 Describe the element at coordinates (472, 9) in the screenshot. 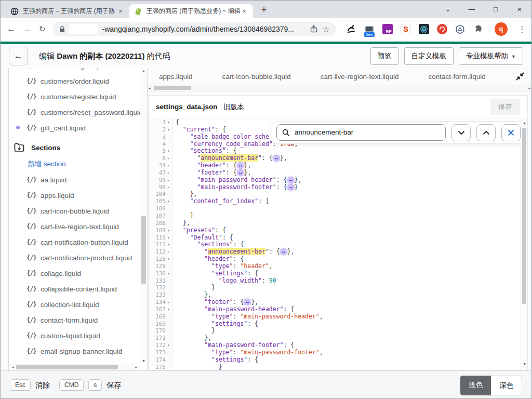

I see `minimize-icon: —` at that location.